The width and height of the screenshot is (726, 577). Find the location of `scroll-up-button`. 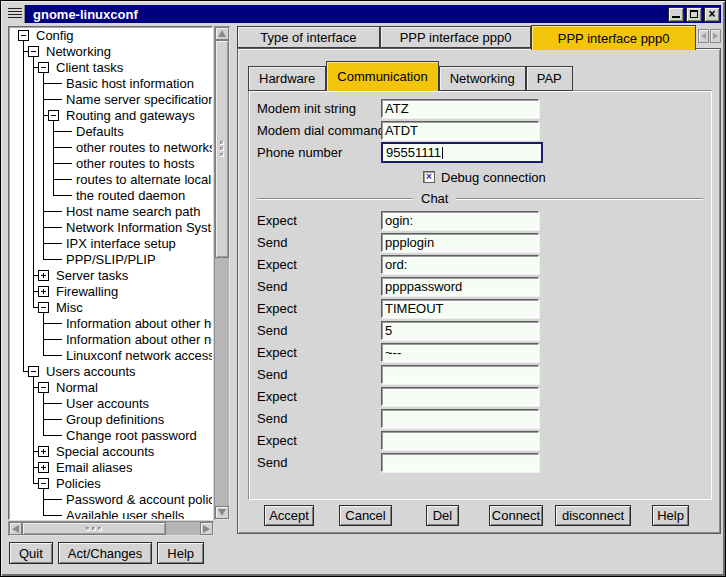

scroll-up-button is located at coordinates (222, 34).